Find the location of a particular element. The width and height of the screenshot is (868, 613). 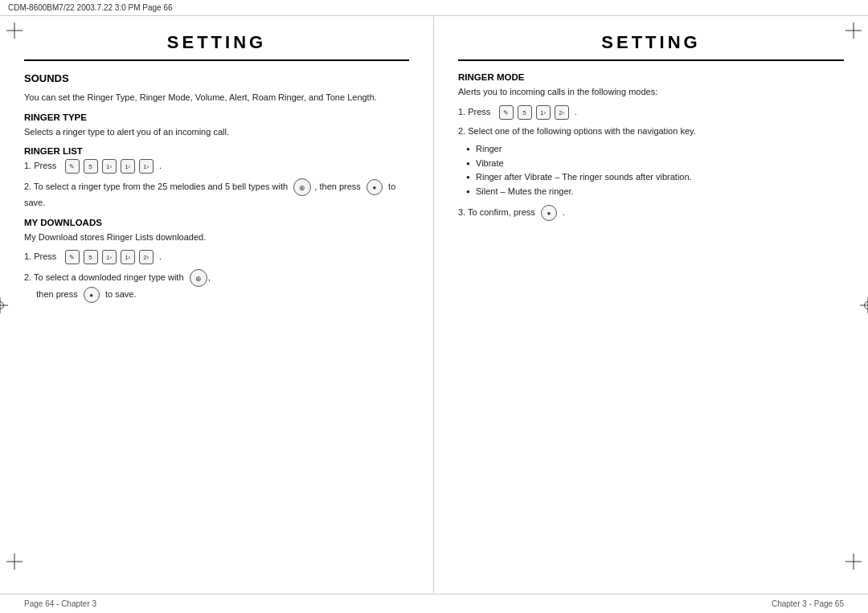

my-dl-step1: 1. Press ✎ 5 1› 1› 2› . is located at coordinates (217, 257).